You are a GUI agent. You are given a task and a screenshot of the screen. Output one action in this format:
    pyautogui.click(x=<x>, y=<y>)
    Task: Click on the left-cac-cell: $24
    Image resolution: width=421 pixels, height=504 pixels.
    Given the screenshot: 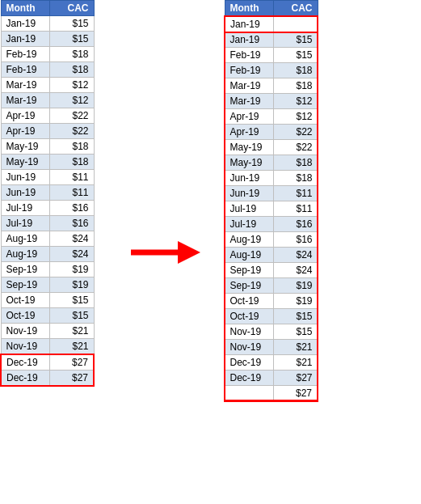 What is the action you would take?
    pyautogui.click(x=71, y=254)
    